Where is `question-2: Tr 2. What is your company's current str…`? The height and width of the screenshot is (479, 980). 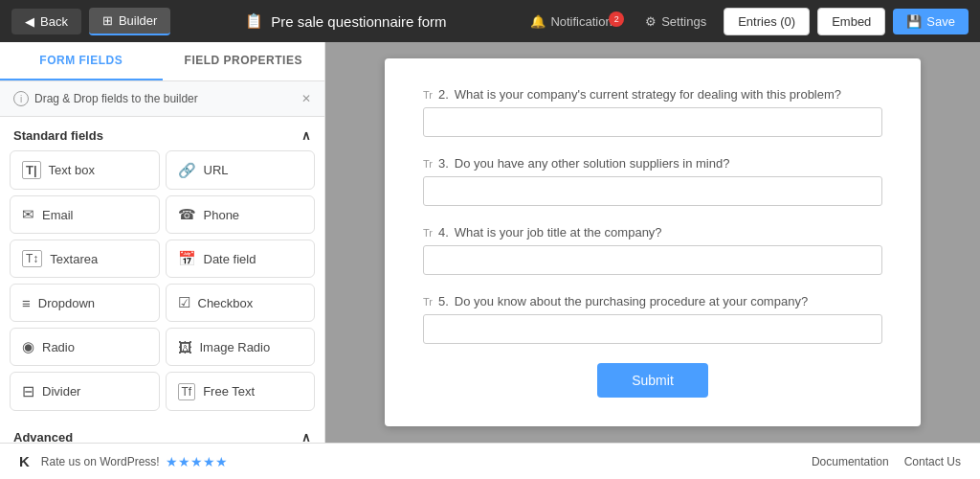 question-2: Tr 2. What is your company's current str… is located at coordinates (653, 112).